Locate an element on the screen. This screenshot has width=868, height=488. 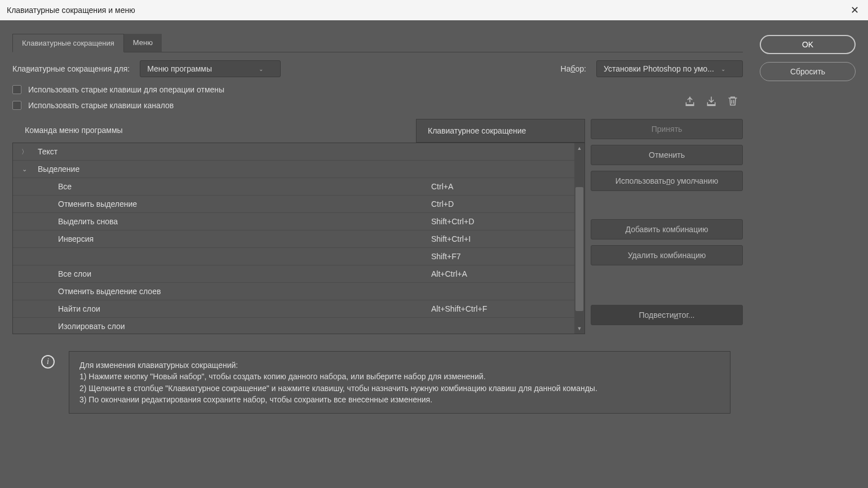
grid-header: Команда меню программы Клавиатурное сокр… is located at coordinates (299, 131).